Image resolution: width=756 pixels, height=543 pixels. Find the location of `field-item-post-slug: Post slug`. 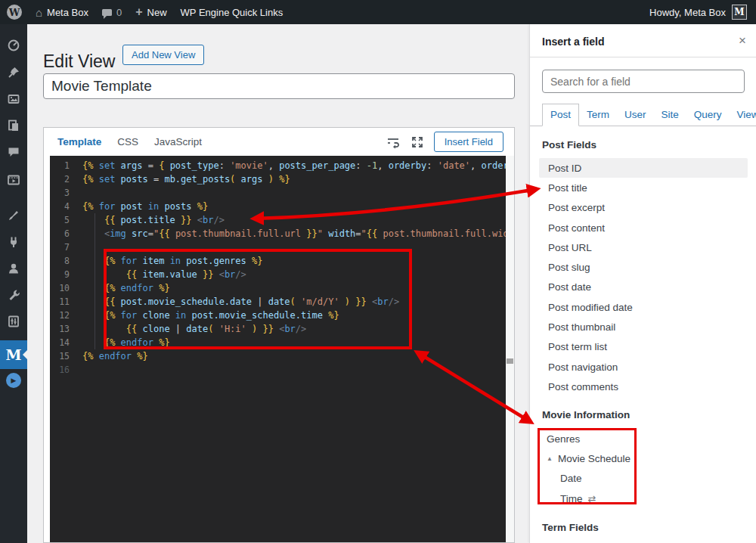

field-item-post-slug: Post slug is located at coordinates (643, 267).